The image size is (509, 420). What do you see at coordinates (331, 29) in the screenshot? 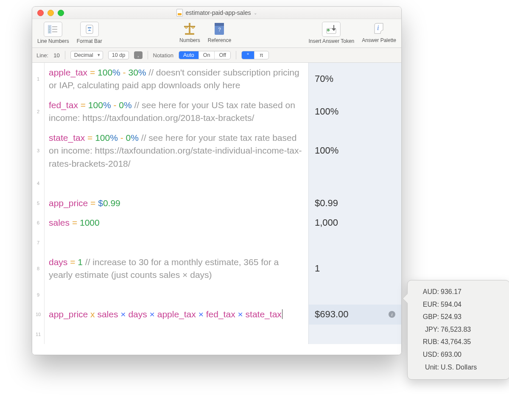
I see `insert-token-icon: +` at bounding box center [331, 29].